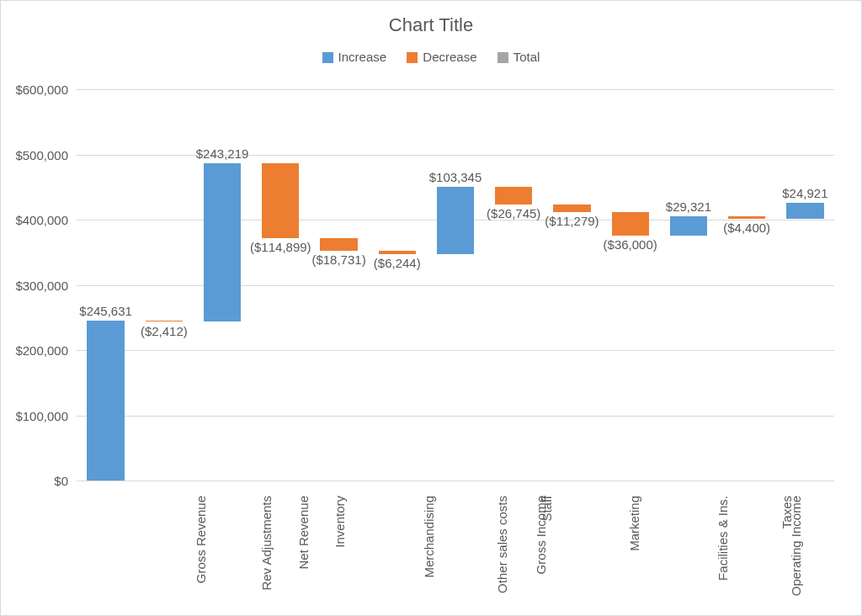 Image resolution: width=862 pixels, height=616 pixels. Describe the element at coordinates (805, 194) in the screenshot. I see `data-label: $24,921` at that location.